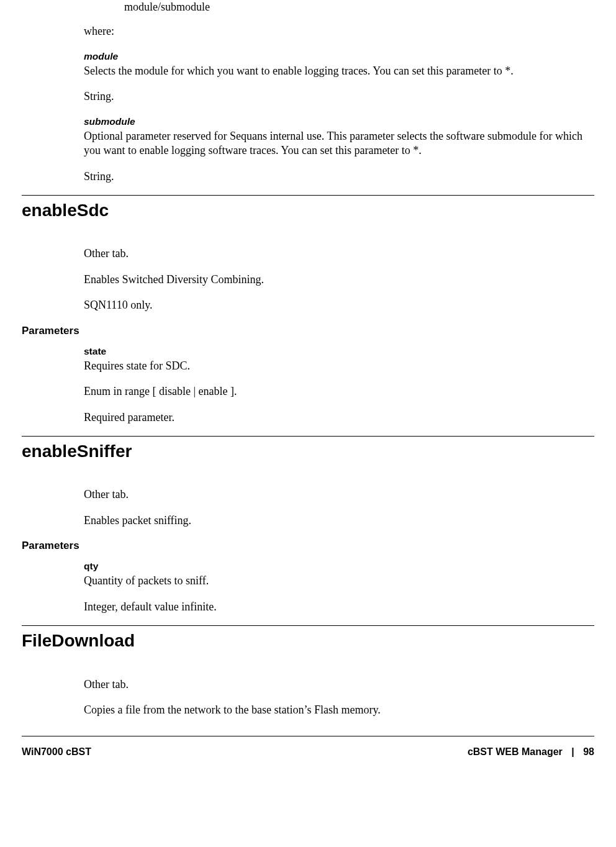 Image resolution: width=616 pixels, height=847 pixels. Describe the element at coordinates (336, 351) in the screenshot. I see `param-term-state: state` at that location.